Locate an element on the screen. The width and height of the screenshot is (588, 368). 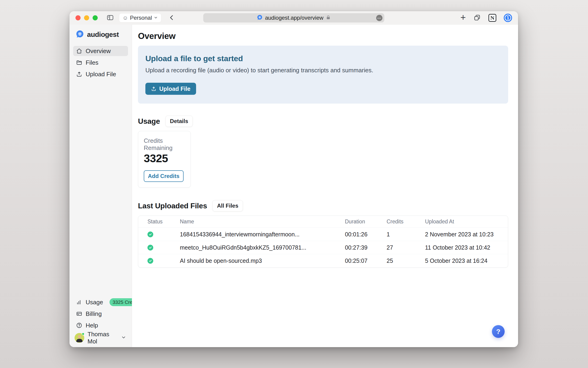
last-uploaded-heading: Last Uploaded Files is located at coordinates (173, 206).